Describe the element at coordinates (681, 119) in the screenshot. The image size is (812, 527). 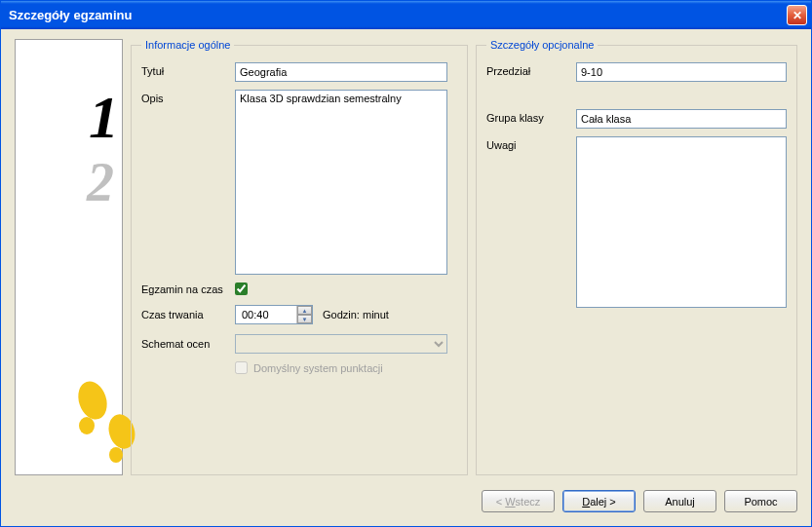
I see `classgroup-input` at that location.